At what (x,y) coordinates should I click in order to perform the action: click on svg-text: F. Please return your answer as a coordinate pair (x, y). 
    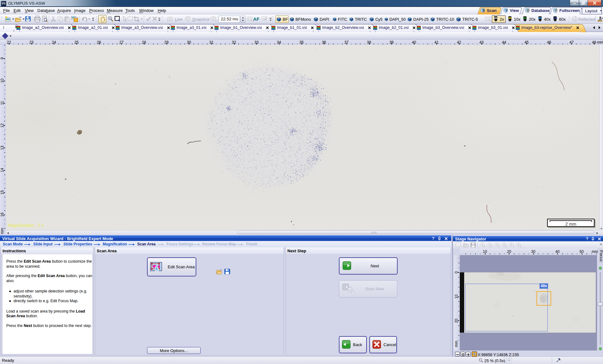
    Looking at the image, I should click on (556, 11).